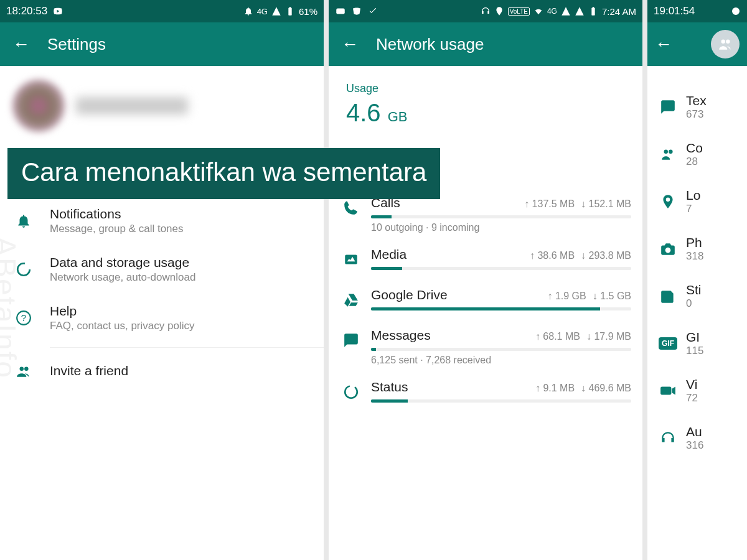 Image resolution: width=747 pixels, height=560 pixels. What do you see at coordinates (486, 11) in the screenshot?
I see `status-bar: VoLTE 4G 7:24 AM` at bounding box center [486, 11].